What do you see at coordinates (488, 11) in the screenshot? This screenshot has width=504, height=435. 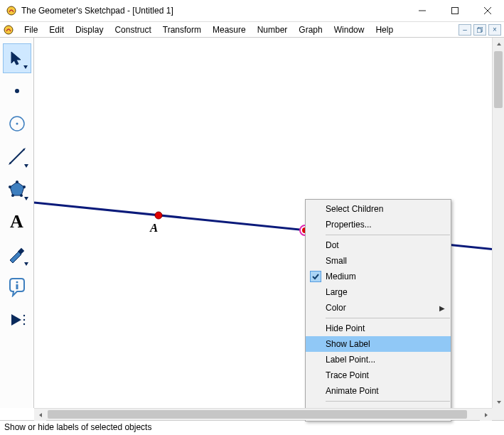 I see `close-button` at bounding box center [488, 11].